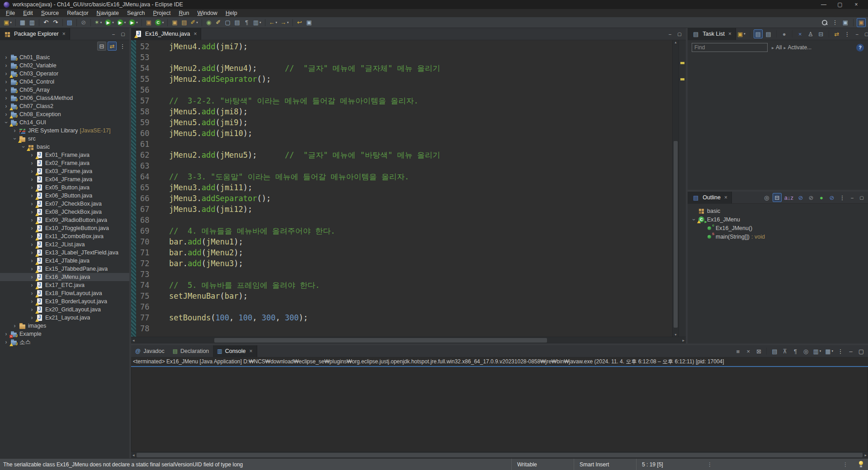  Describe the element at coordinates (184, 13) in the screenshot. I see `menu-run: Run` at that location.